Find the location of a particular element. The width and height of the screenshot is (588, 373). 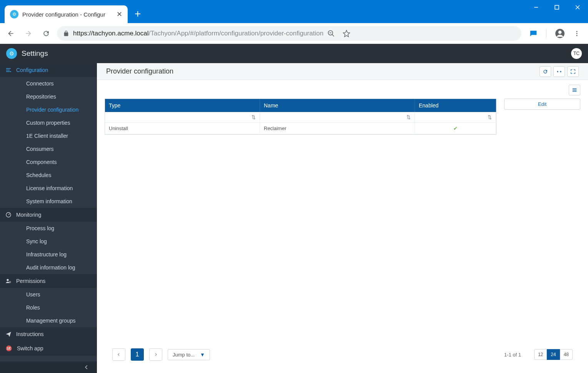

sidebar-item-components: Components is located at coordinates (48, 162).